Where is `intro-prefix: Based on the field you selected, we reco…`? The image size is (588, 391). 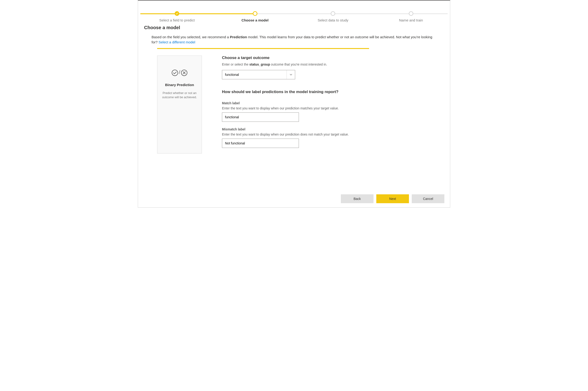 intro-prefix: Based on the field you selected, we reco… is located at coordinates (191, 37).